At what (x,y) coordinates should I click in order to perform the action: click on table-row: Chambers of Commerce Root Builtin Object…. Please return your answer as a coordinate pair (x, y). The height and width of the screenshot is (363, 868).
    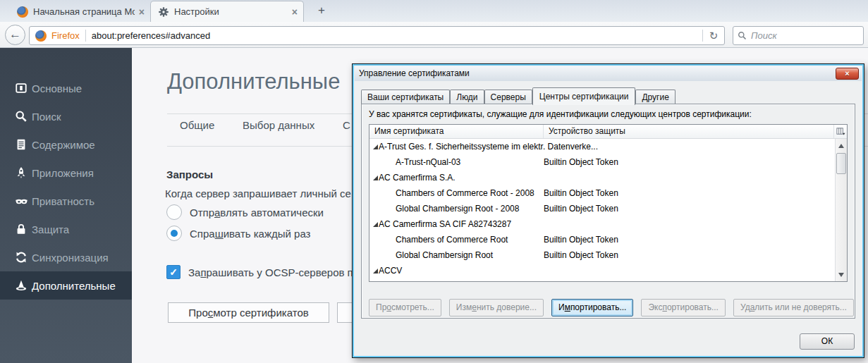
    Looking at the image, I should click on (608, 240).